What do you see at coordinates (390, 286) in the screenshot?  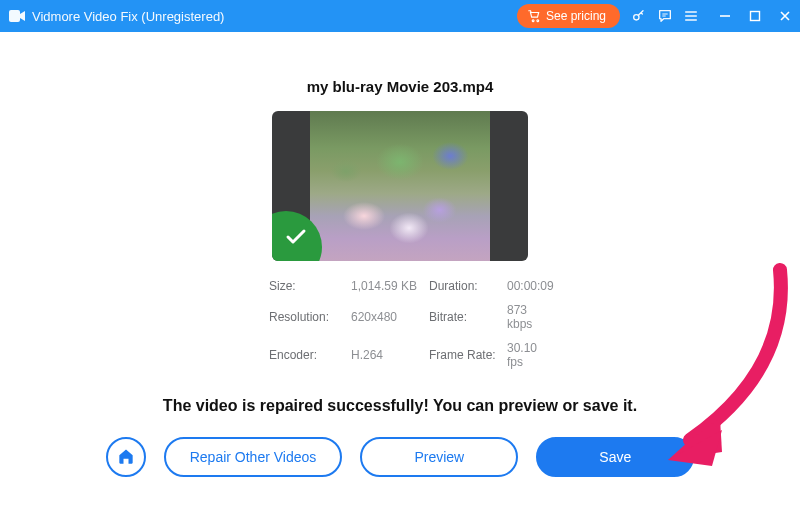 I see `size-value: 1,014.59 KB` at bounding box center [390, 286].